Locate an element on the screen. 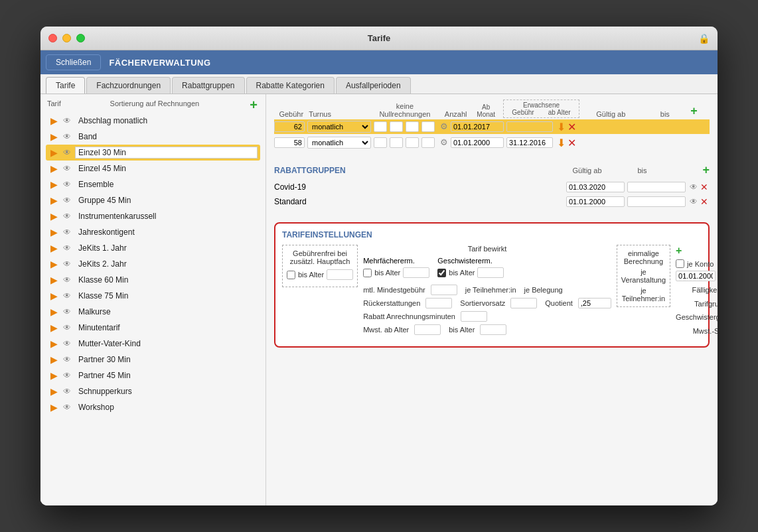 The image size is (758, 532). sortier-input is located at coordinates (524, 303).